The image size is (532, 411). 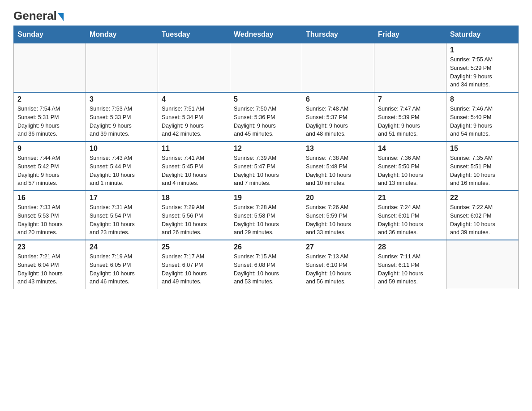 I want to click on day-info: Sunrise: 7:48 AM Sunset: 5:37 PM Dayligh…, so click(x=338, y=122).